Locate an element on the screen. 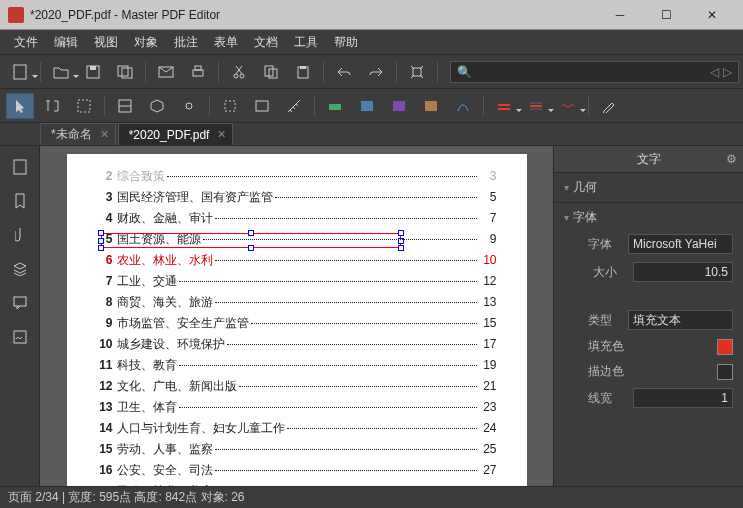 The image size is (743, 508). stroke-label: 描边色 is located at coordinates (613, 372).